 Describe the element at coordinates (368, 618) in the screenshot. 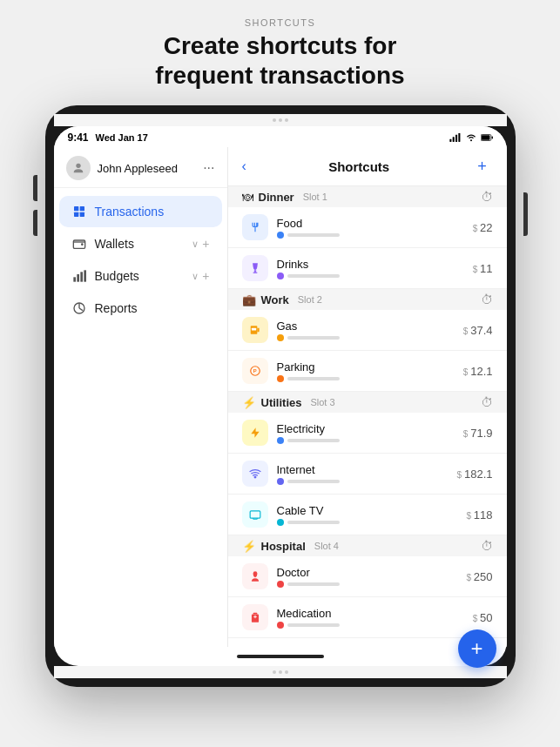

I see `shortcut-medication: Medication $ 50` at that location.